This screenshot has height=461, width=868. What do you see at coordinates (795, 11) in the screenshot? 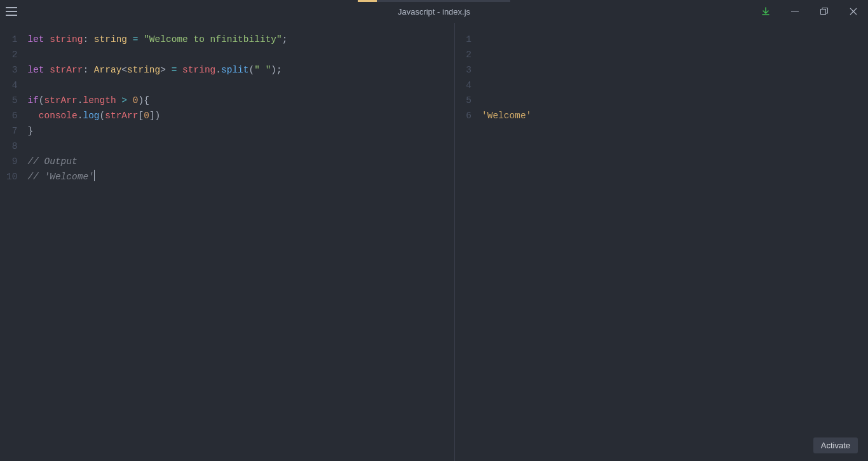
I see `minimize-button` at bounding box center [795, 11].